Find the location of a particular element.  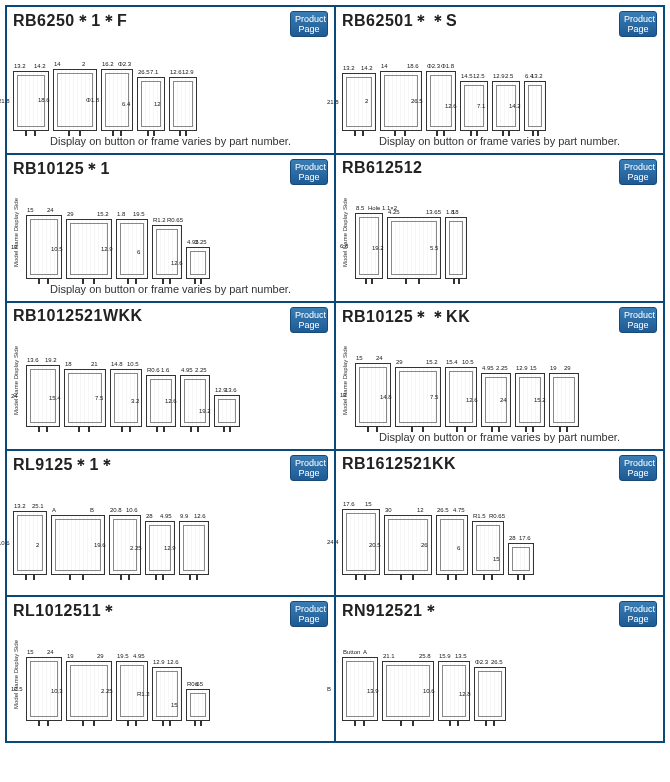

dimension-label: R0.6 is located at coordinates (154, 370).